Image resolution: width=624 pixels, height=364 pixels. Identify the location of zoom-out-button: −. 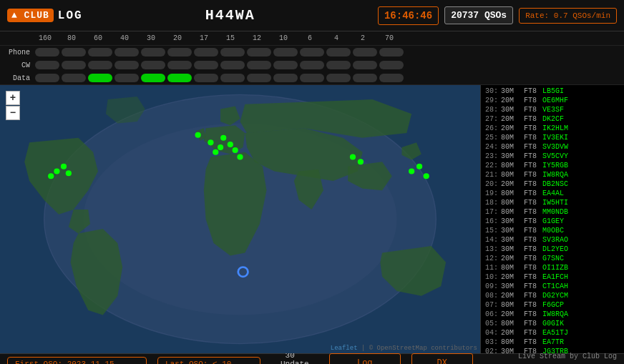
(13, 113).